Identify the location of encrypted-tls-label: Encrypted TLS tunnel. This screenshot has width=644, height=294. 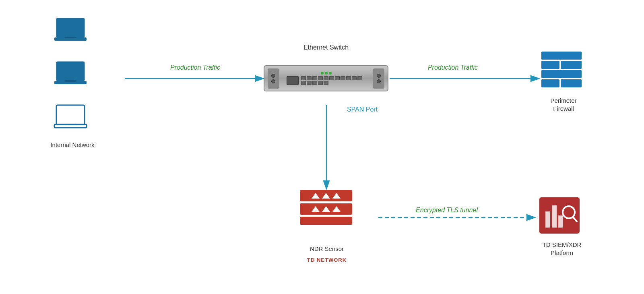
(447, 210).